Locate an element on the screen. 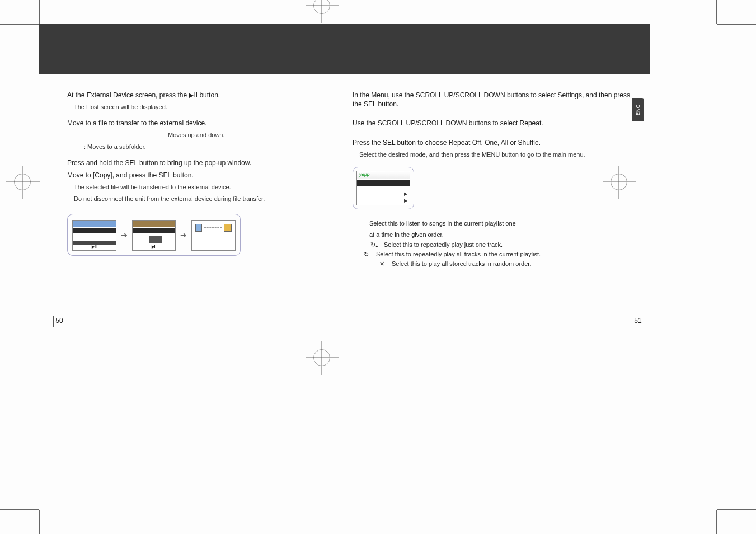 The image size is (756, 534). r-step-2: Use the SCROLL UP/SCROLL DOWN buttons to… is located at coordinates (492, 123).